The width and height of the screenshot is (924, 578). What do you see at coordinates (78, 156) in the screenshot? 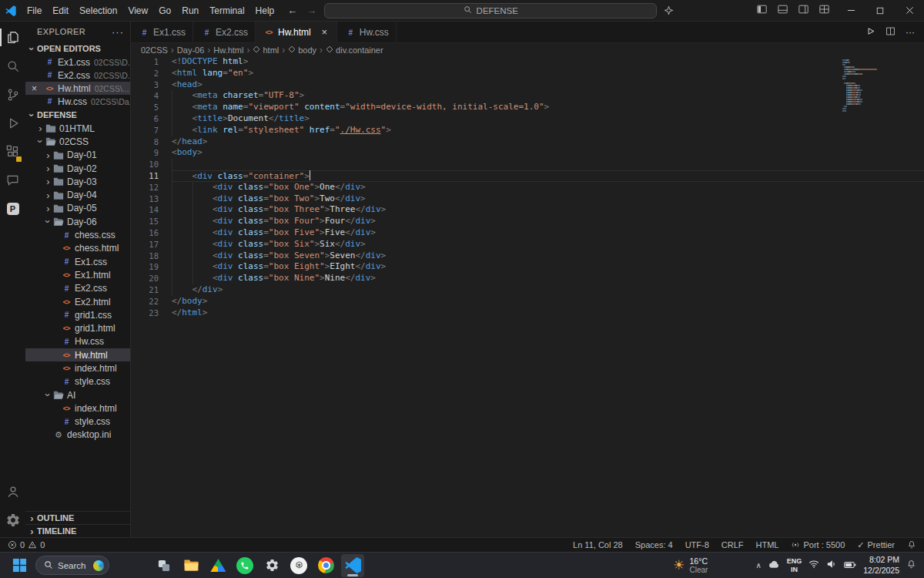
I see `folder-day-01: ›Day-01` at bounding box center [78, 156].